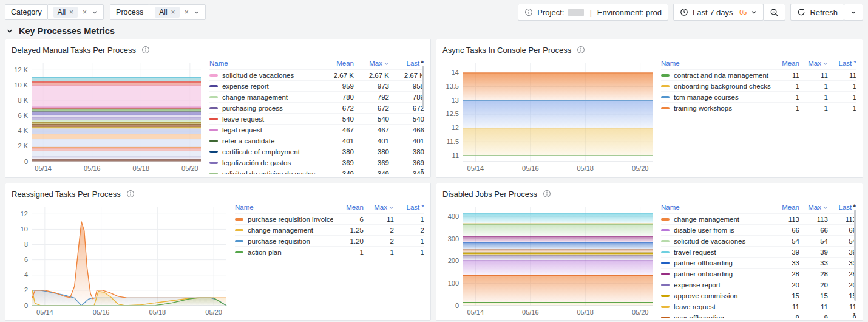  Describe the element at coordinates (817, 12) in the screenshot. I see `refresh-button: Refresh` at that location.